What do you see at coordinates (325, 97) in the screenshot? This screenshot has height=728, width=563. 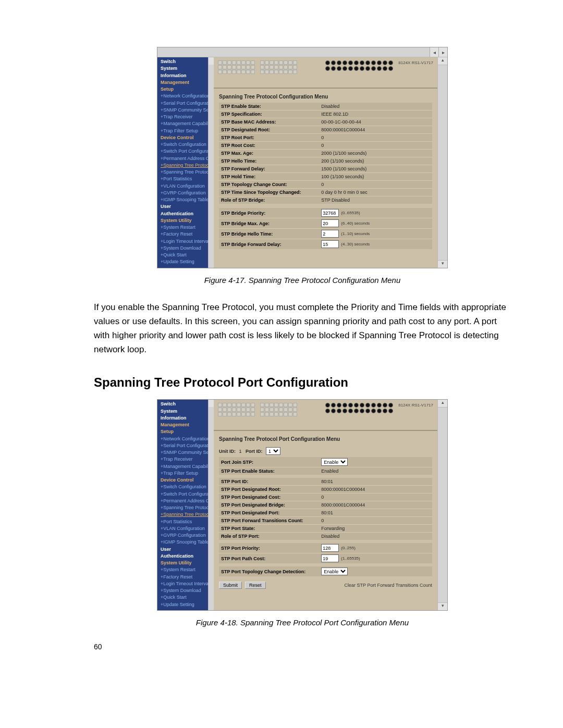 I see `menu-title: Spanning Tree Protocol Configuration Men…` at bounding box center [325, 97].